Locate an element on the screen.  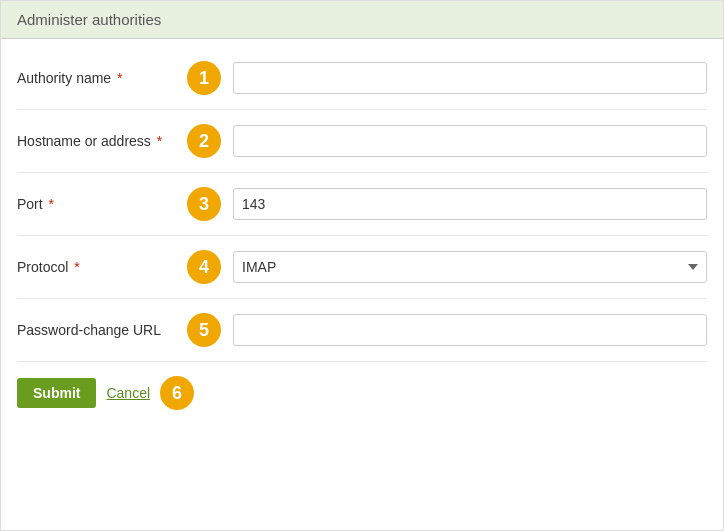
authority-name-input is located at coordinates (470, 78).